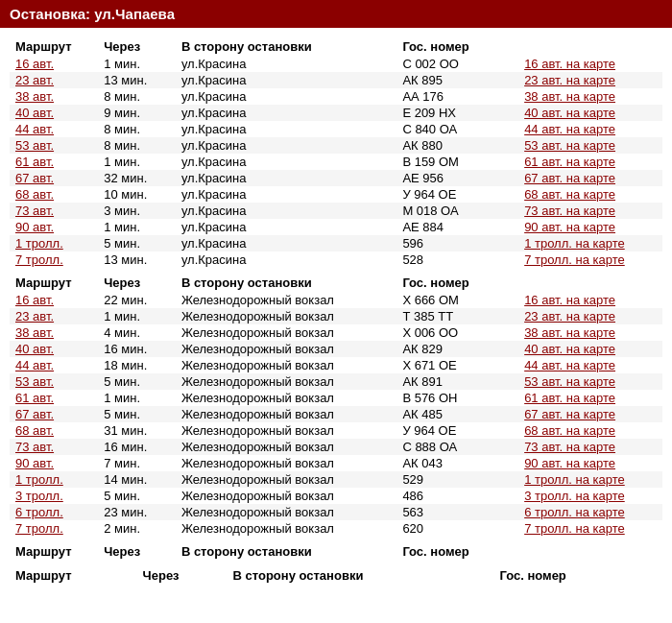 The height and width of the screenshot is (623, 672). I want to click on plate-cell: Т 385 ТТ, so click(457, 317).